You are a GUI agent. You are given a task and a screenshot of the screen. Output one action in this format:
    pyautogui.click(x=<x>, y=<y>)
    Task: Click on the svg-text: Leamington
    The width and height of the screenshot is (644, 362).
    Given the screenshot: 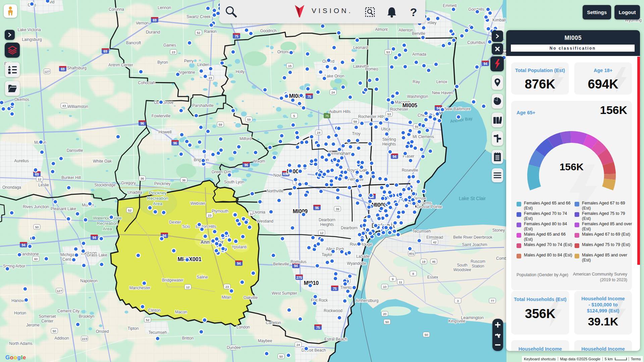 What is the action you would take?
    pyautogui.click(x=472, y=318)
    